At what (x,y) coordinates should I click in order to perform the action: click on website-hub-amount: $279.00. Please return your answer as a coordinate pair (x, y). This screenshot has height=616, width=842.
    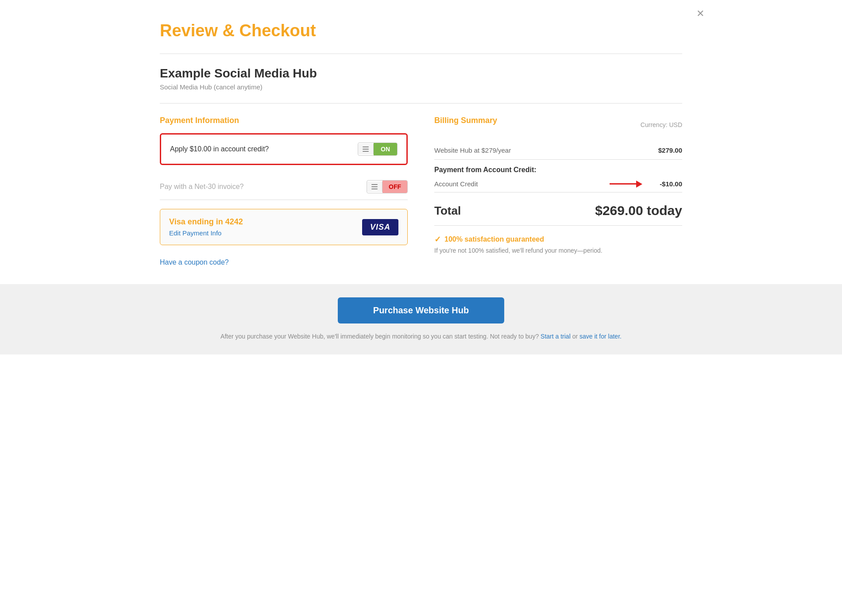
    Looking at the image, I should click on (670, 150).